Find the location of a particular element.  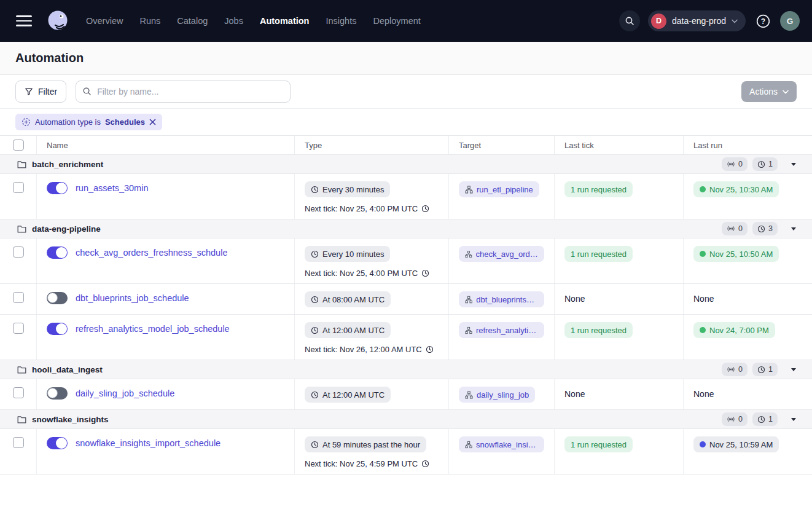

remove-filter-icon is located at coordinates (152, 122).